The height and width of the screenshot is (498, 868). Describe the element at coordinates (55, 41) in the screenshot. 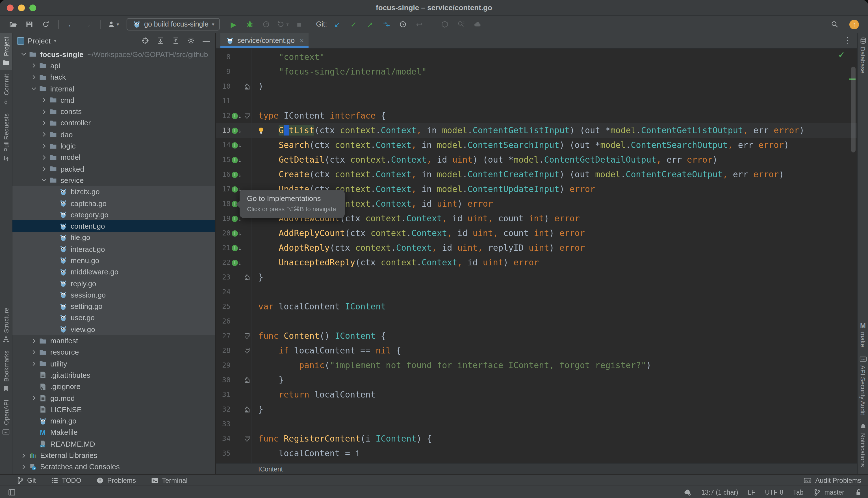

I see `chevron-down-icon: ▾` at that location.